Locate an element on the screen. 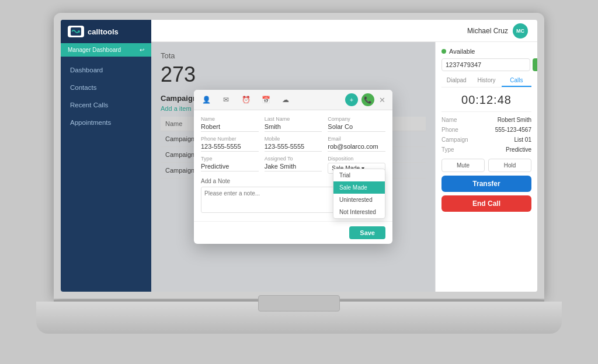 The width and height of the screenshot is (598, 364). status-dot is located at coordinates (444, 51).